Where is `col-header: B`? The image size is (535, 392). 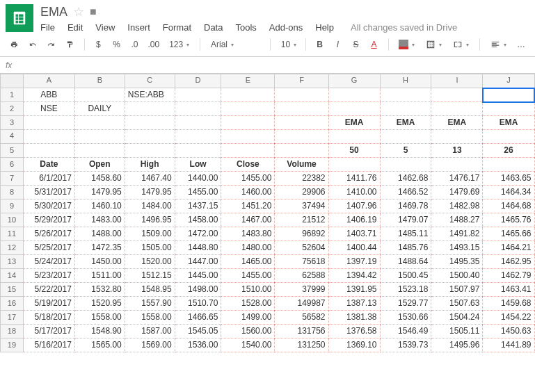 col-header: B is located at coordinates (99, 81).